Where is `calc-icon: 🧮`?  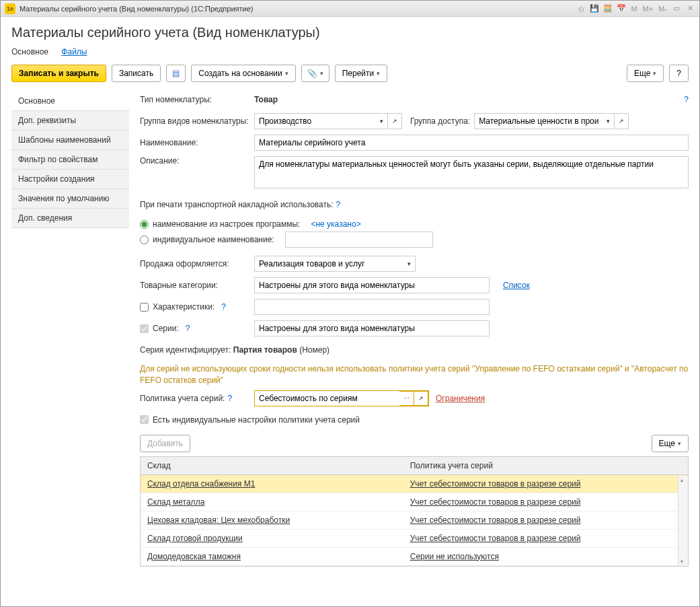
calc-icon: 🧮 is located at coordinates (608, 9).